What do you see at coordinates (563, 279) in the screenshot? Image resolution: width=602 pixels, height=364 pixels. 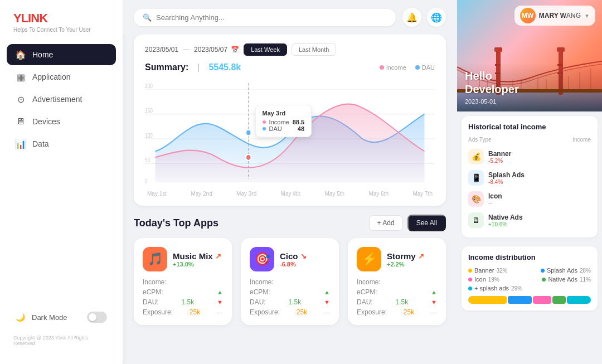 I see `dist-native-label: Native Ads` at bounding box center [563, 279].